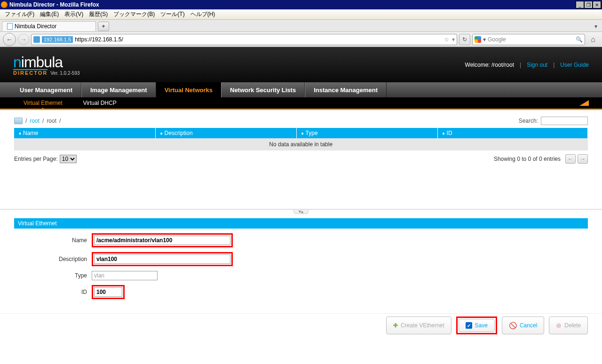  I want to click on url-host-badge: 192.168.1.5, so click(57, 40).